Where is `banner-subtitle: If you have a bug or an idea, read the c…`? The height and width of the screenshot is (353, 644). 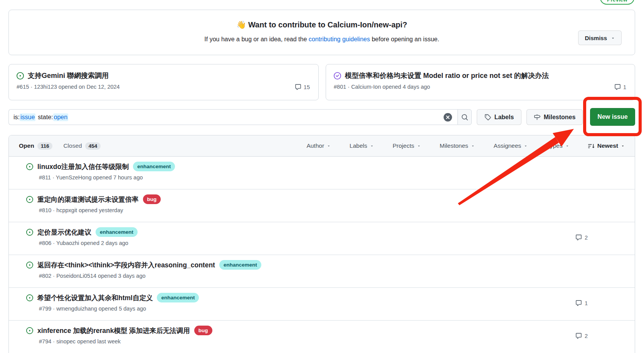
banner-subtitle: If you have a bug or an idea, read the c… is located at coordinates (322, 39).